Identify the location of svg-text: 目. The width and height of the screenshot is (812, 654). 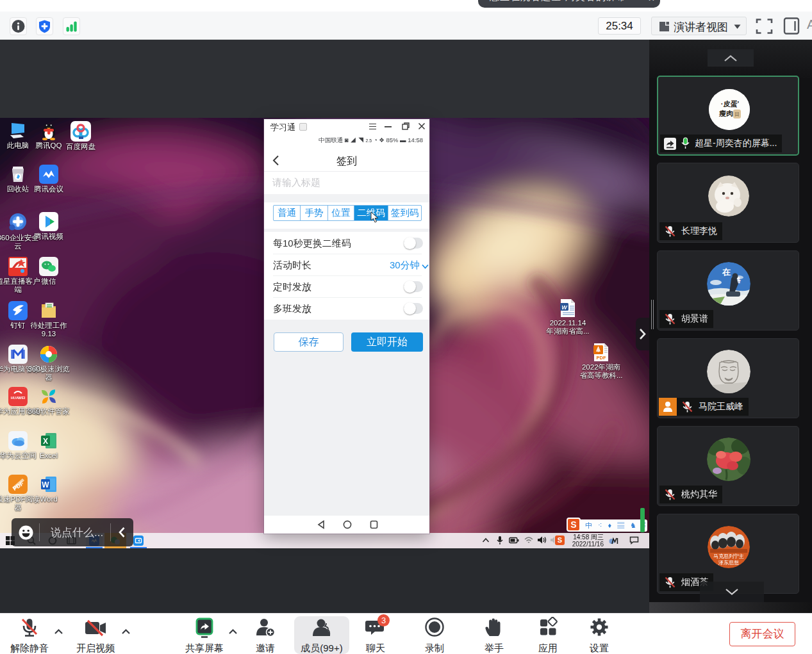
(737, 114).